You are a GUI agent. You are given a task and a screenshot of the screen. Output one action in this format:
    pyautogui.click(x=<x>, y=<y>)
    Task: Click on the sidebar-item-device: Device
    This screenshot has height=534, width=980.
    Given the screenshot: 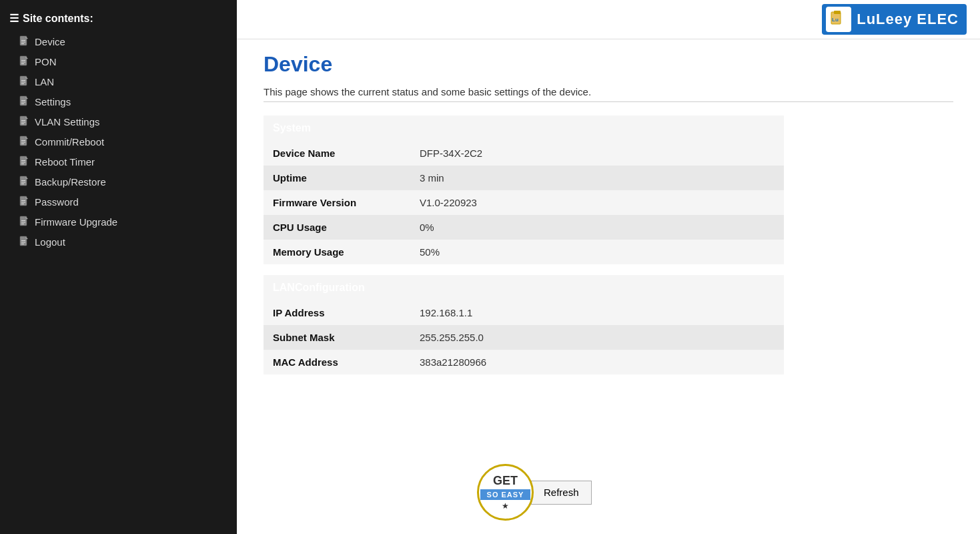 What is the action you would take?
    pyautogui.click(x=119, y=41)
    